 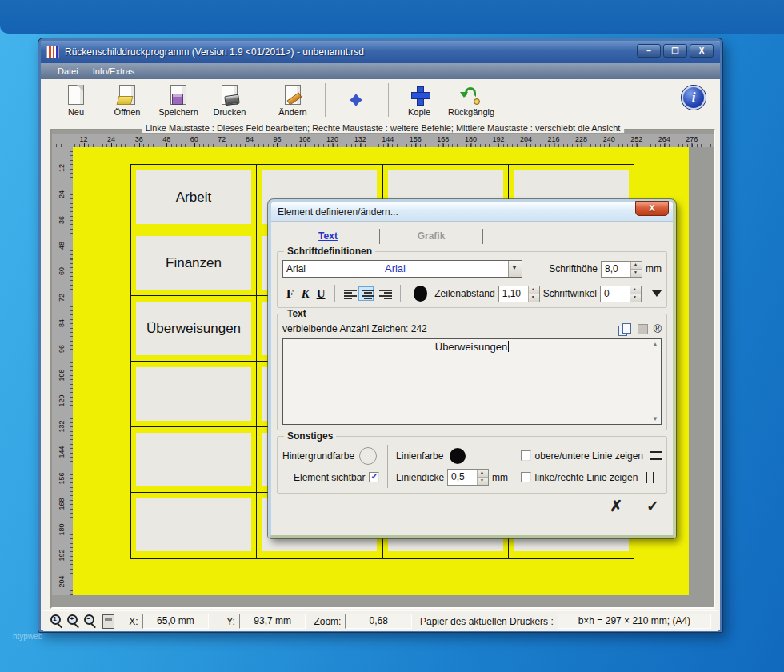 What do you see at coordinates (387, 139) in the screenshot?
I see `ruler-mark-h-144: 144` at bounding box center [387, 139].